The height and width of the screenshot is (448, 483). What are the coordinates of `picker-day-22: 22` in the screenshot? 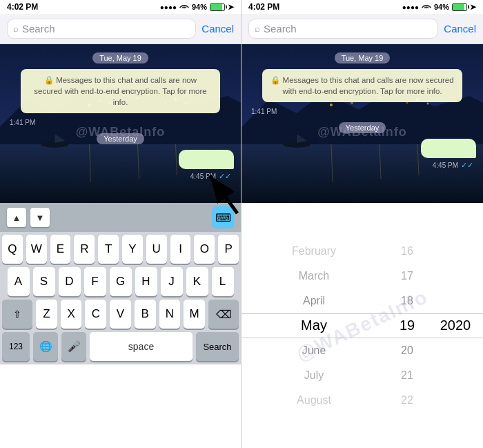 It's located at (407, 400).